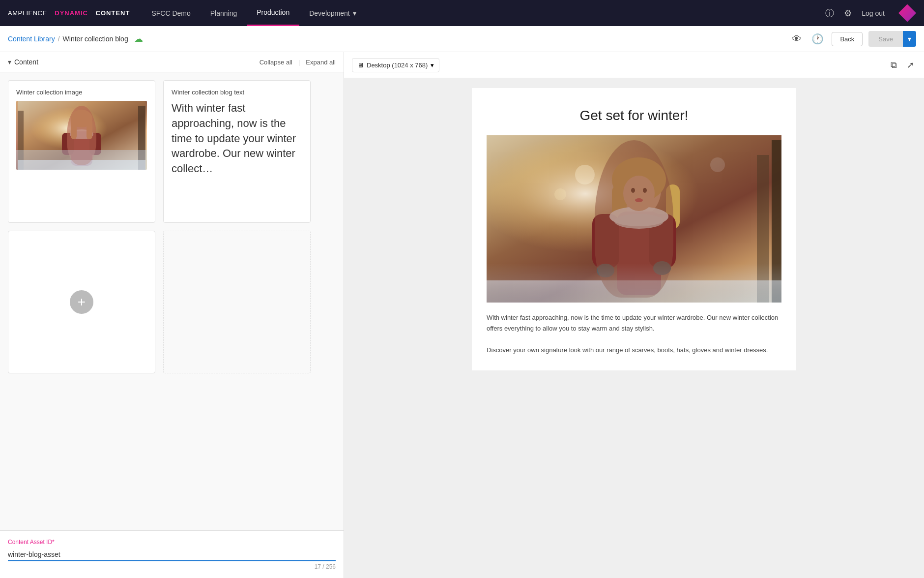 Image resolution: width=924 pixels, height=578 pixels. Describe the element at coordinates (82, 92) in the screenshot. I see `card-1-title: Winter collection image` at that location.